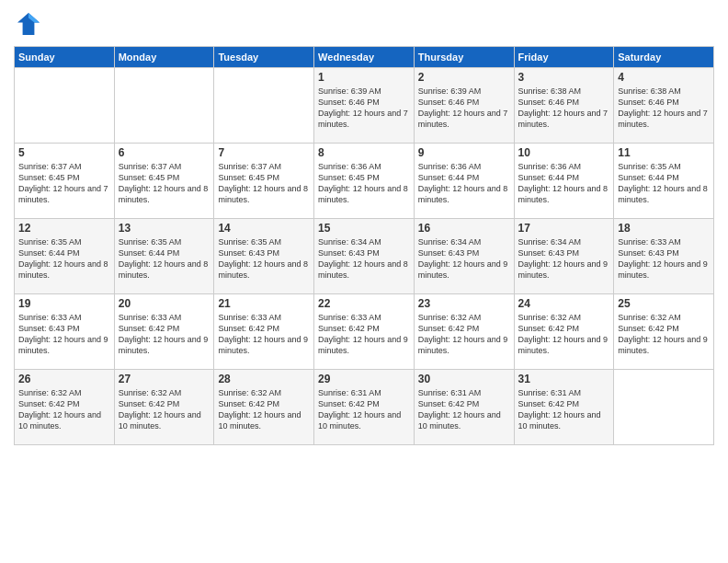 The image size is (728, 563). What do you see at coordinates (264, 228) in the screenshot?
I see `day-number: 14` at bounding box center [264, 228].